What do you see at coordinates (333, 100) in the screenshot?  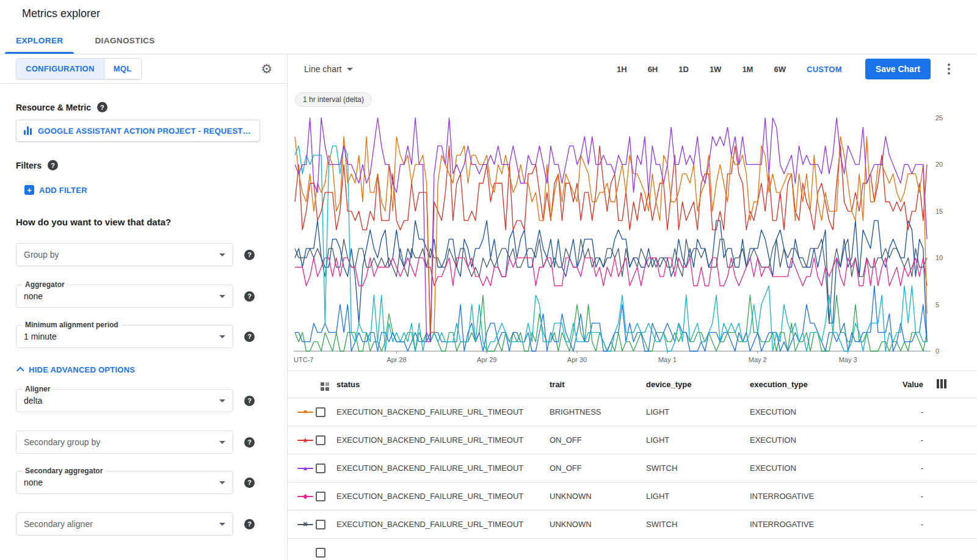 I see `interval-chip: 1 hr interval (delta)` at bounding box center [333, 100].